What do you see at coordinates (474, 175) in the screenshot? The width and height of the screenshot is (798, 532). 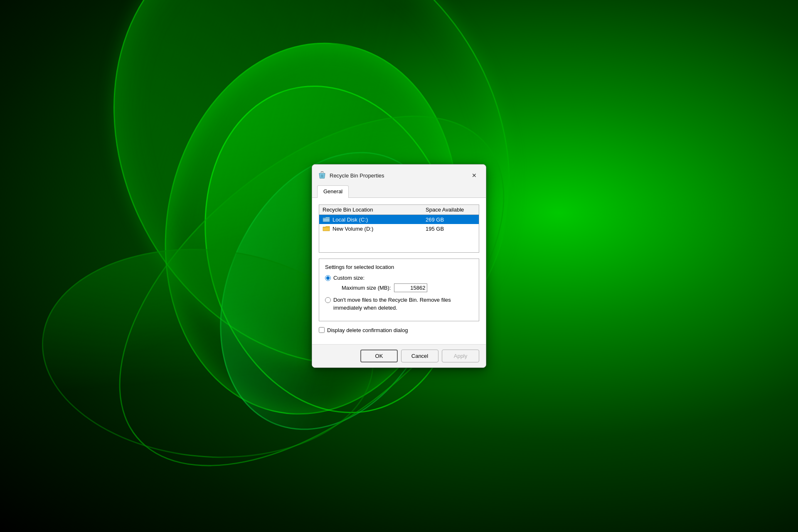 I see `close-button: ✕` at bounding box center [474, 175].